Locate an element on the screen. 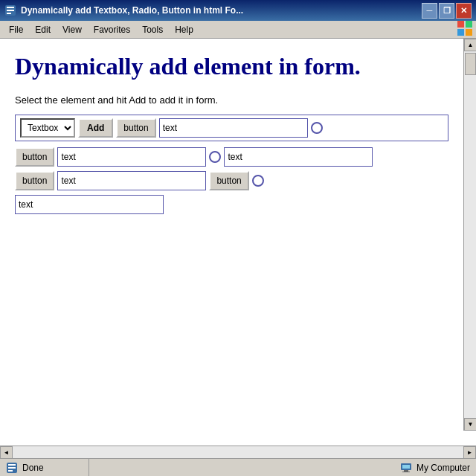 Image resolution: width=476 pixels, height=476 pixels. add-button: Add is located at coordinates (95, 128).